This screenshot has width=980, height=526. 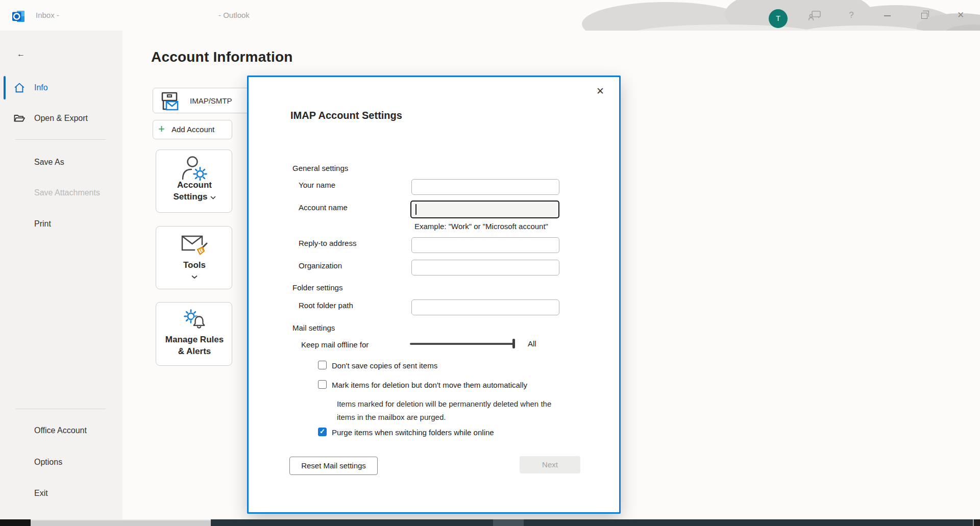 What do you see at coordinates (323, 385) in the screenshot?
I see `mark-items-deletion-checkbox` at bounding box center [323, 385].